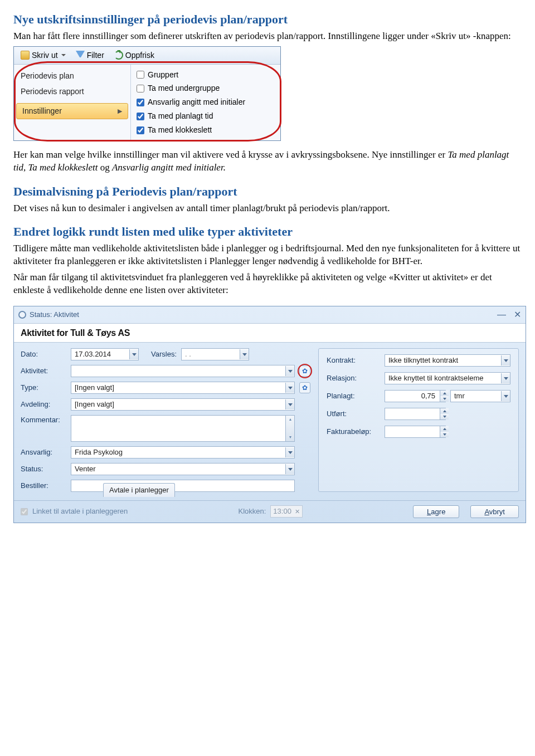 This screenshot has width=535, height=756. Describe the element at coordinates (448, 360) in the screenshot. I see `kontrakt-input: Ikke tilknyttet kontrakt` at that location.